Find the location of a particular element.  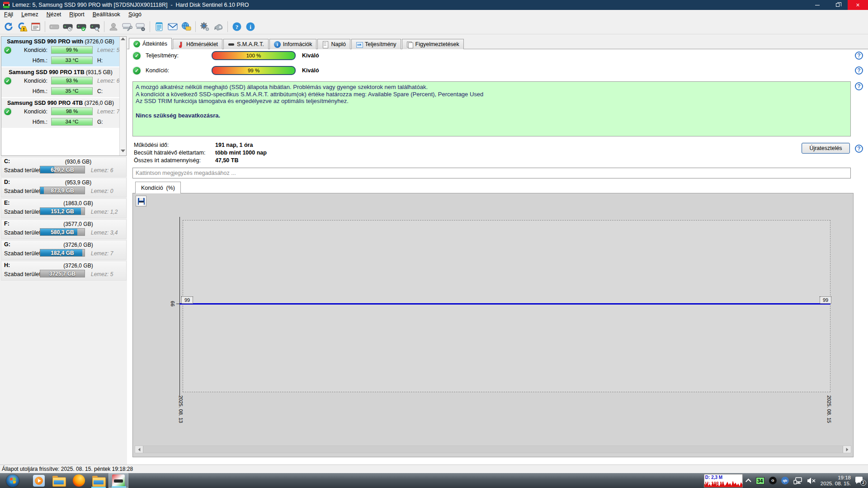

info-icon: i is located at coordinates (250, 27).